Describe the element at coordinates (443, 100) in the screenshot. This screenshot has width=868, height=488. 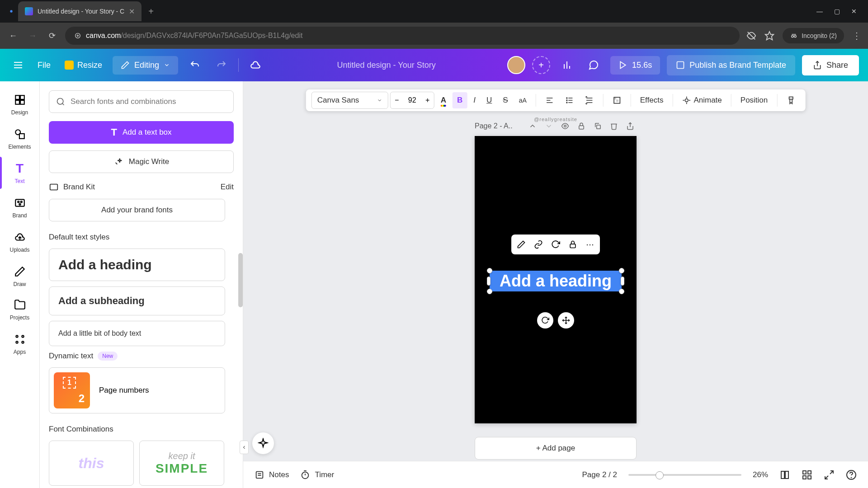
I see `text-color-button: A` at that location.